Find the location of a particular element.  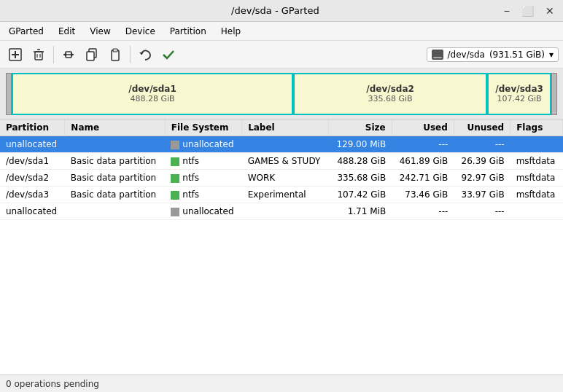

paste-button is located at coordinates (115, 55).